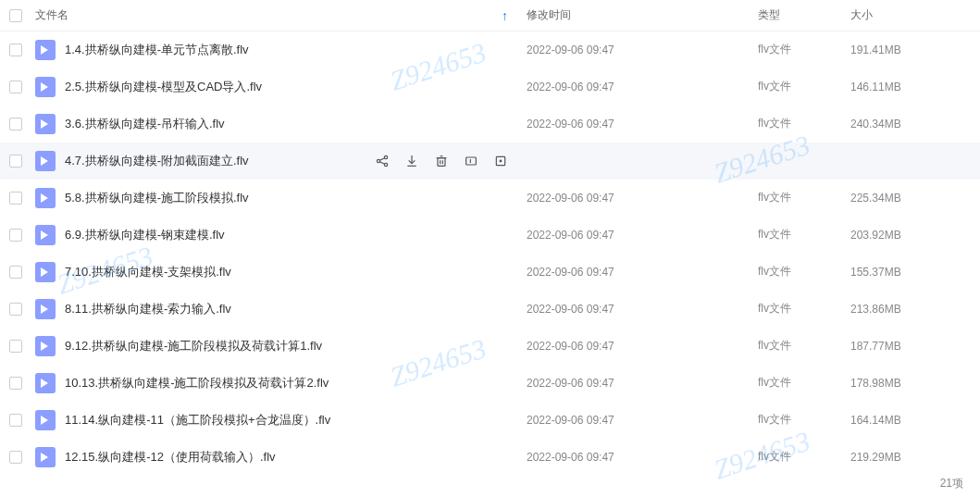 This screenshot has height=497, width=980. What do you see at coordinates (16, 16) in the screenshot?
I see `select-all-checkbox` at bounding box center [16, 16].